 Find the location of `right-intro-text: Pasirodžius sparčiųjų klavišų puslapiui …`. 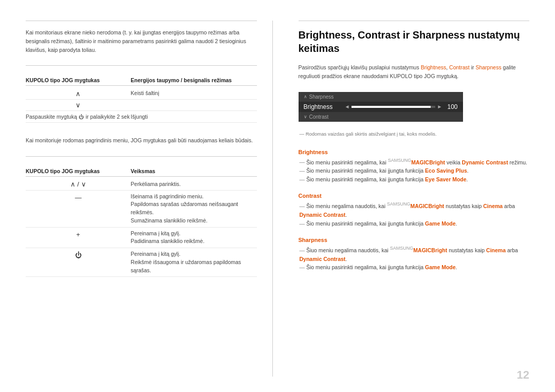

right-intro-text: Pasirodžius sparčiųjų klavišų puslapiui … is located at coordinates (414, 72).